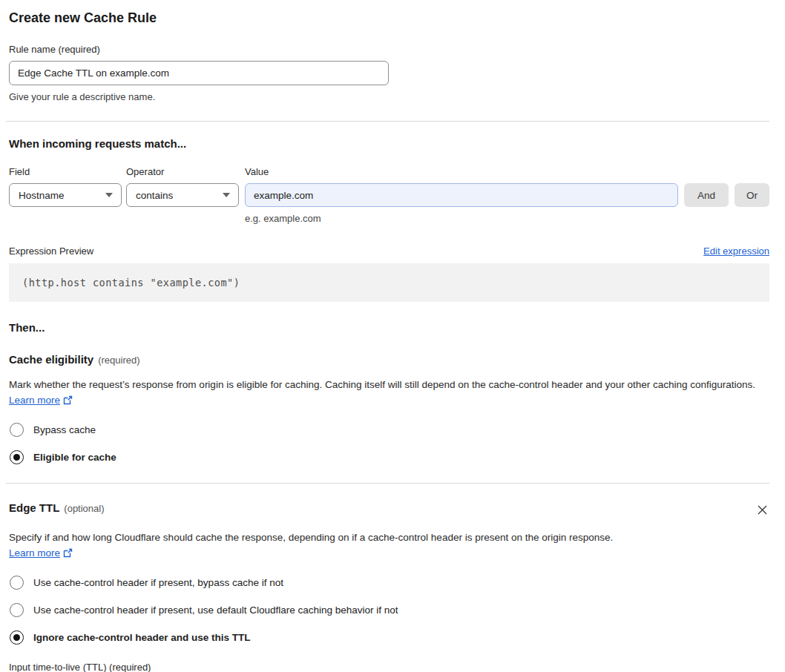  Describe the element at coordinates (389, 172) in the screenshot. I see `match-column-labels: Field Operator Value` at that location.